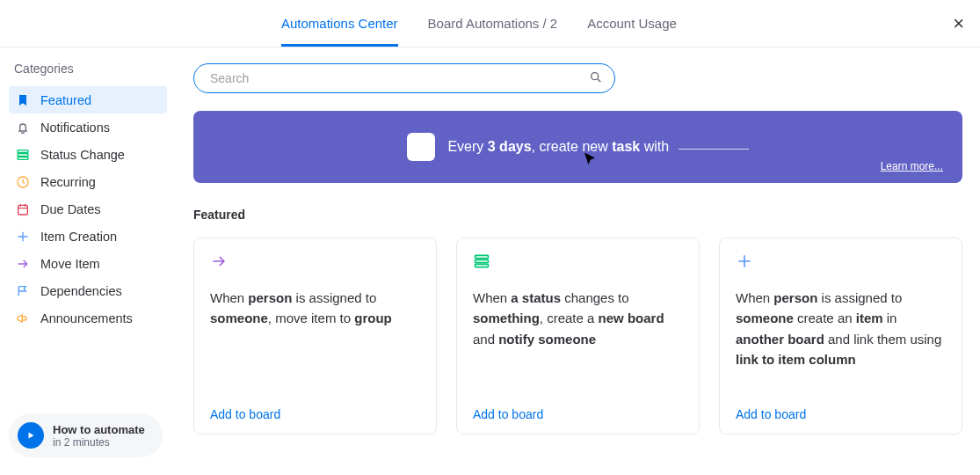 This screenshot has height=475, width=980. What do you see at coordinates (596, 79) in the screenshot?
I see `search-icon` at bounding box center [596, 79].